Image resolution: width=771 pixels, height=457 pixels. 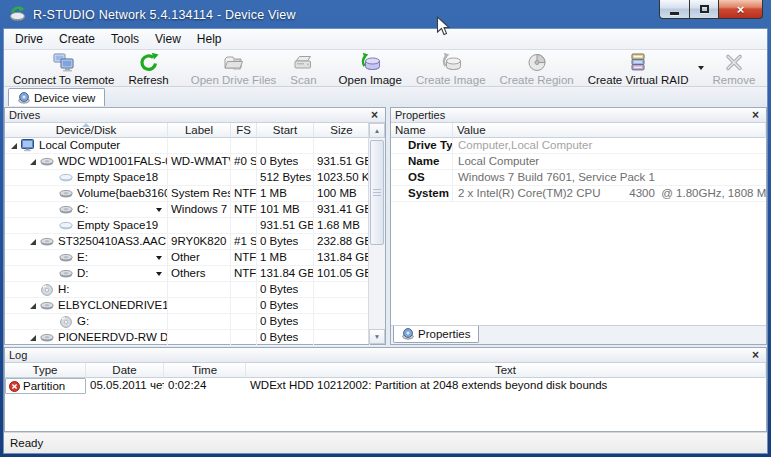 What do you see at coordinates (610, 162) in the screenshot?
I see `property-value: Local Computer` at bounding box center [610, 162].